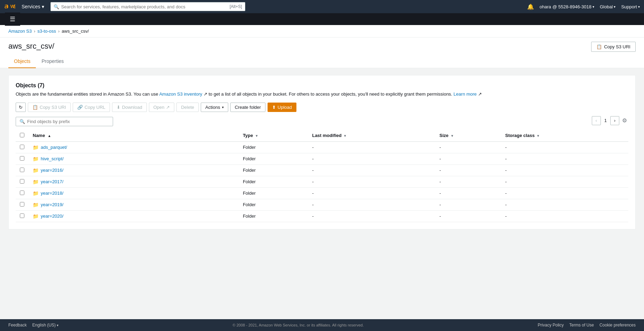 This screenshot has height=331, width=644. I want to click on breadcrumb-amazon-s3: Amazon S3, so click(20, 31).